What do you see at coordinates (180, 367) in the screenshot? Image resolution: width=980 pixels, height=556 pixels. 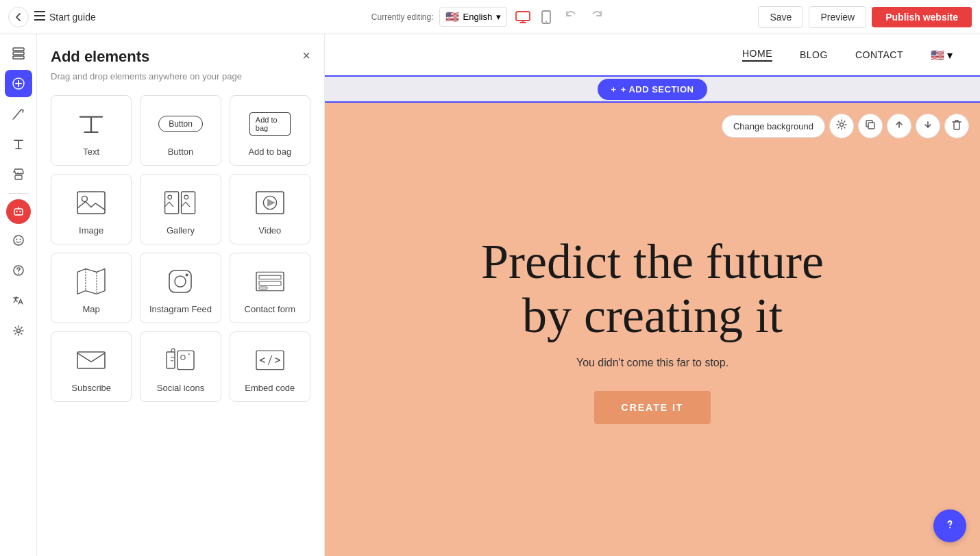 I see `element-social-icons: Social icons` at bounding box center [180, 367].